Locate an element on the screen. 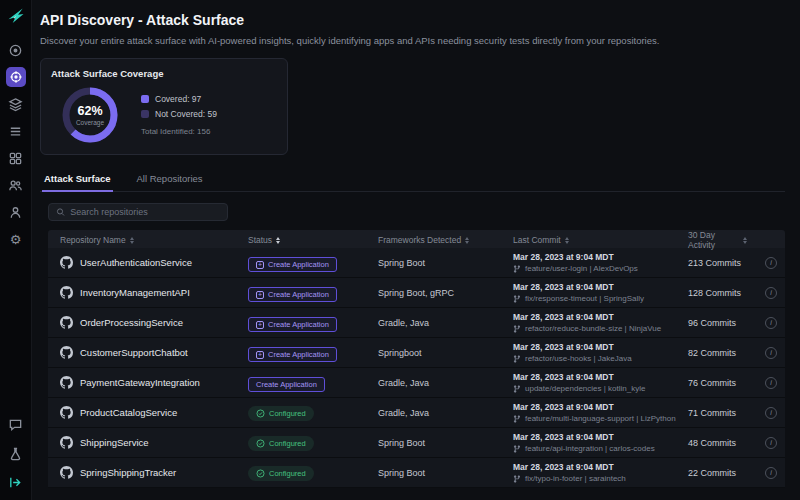 Image resolution: width=800 pixels, height=500 pixels. column-repository-name: Repository Name is located at coordinates (154, 240).